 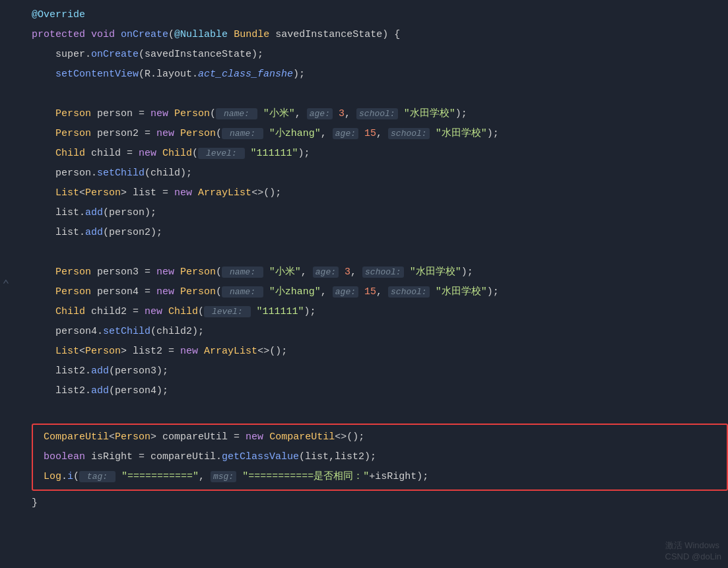 What do you see at coordinates (103, 34) in the screenshot?
I see `kw-void: void` at bounding box center [103, 34].